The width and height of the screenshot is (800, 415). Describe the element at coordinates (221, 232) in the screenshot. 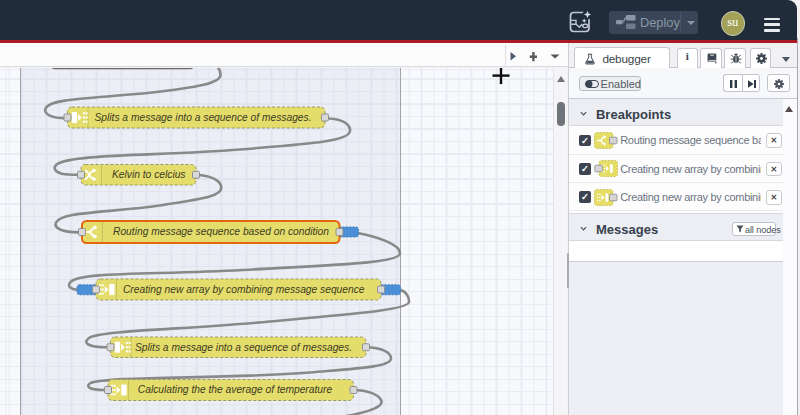

I see `svg-text:Routing message sequence based: Routing message sequence based on condit…` at that location.